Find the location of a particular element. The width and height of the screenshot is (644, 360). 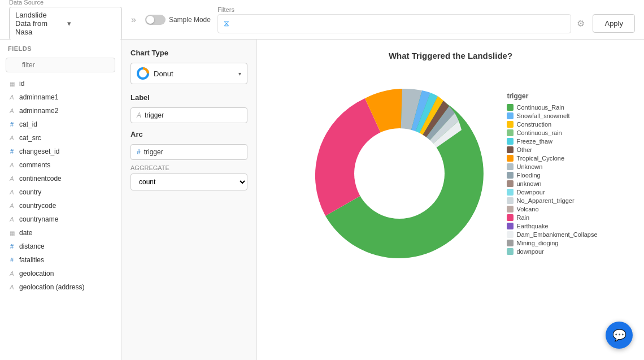

legend-item: Mining_dioging is located at coordinates (552, 243).